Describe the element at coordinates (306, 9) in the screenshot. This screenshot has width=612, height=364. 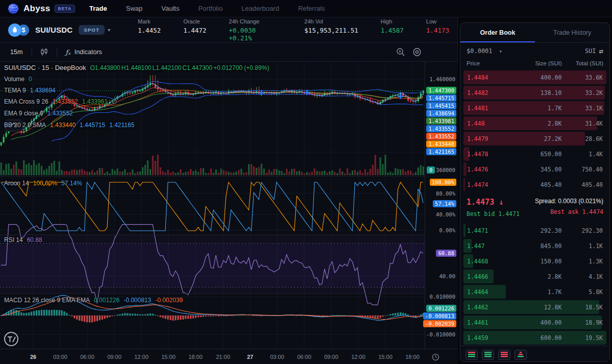
I see `top-nav: Abyss BETA TradeSwapVaultsPortfolioLeade…` at that location.